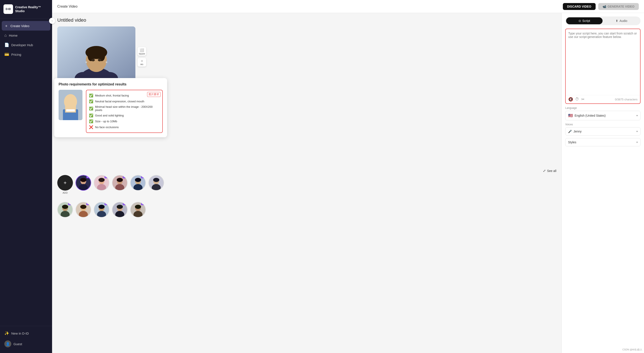 The height and width of the screenshot is (353, 644). I want to click on avatars-row: + ADD HQ, so click(307, 184).